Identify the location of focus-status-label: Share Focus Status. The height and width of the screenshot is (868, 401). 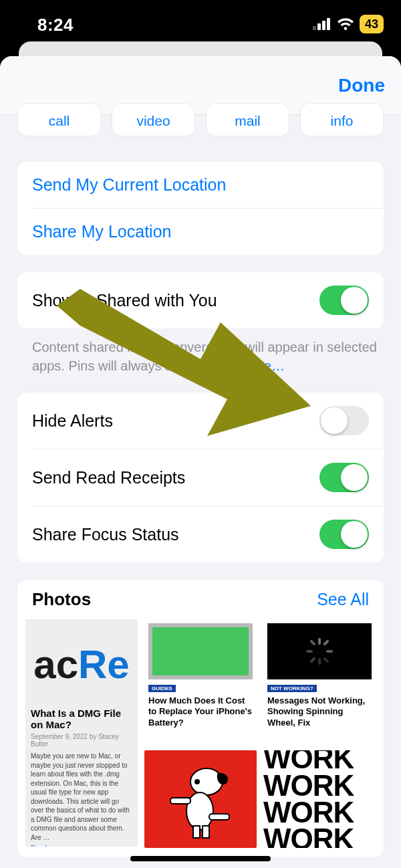
(106, 535).